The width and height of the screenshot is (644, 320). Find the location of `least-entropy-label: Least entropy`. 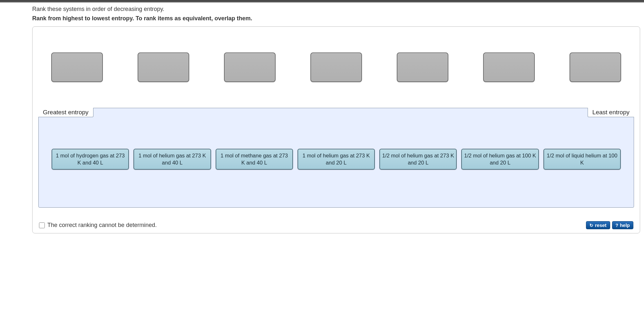

least-entropy-label: Least entropy is located at coordinates (611, 113).